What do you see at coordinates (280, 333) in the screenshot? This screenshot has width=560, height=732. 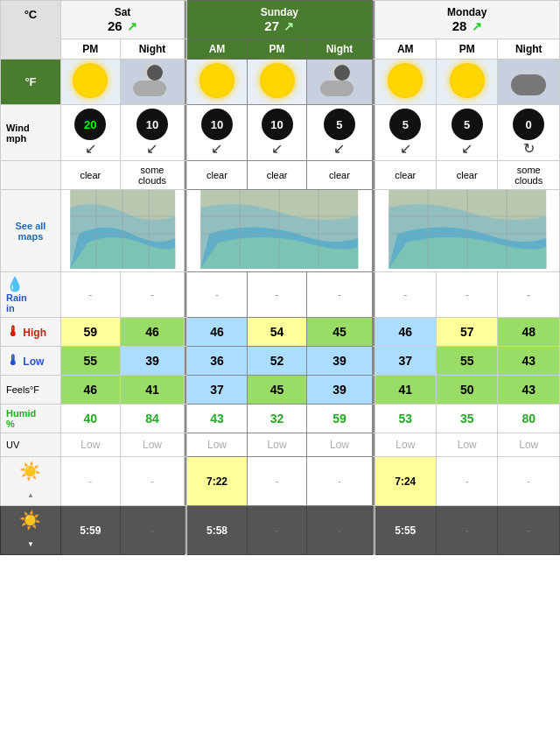 I see `high-temp-row: 🌡 High 59 46 46 54 45 46 57 48` at bounding box center [280, 333].